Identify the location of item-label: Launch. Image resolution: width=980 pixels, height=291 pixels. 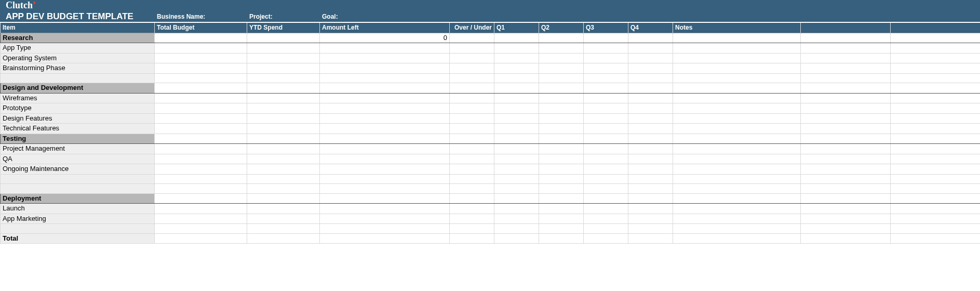
(78, 209).